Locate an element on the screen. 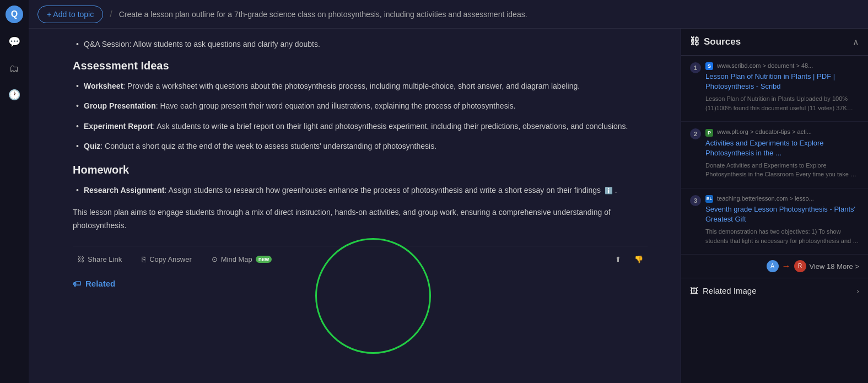 This screenshot has height=383, width=868. related-icon: 🏷 is located at coordinates (77, 283).